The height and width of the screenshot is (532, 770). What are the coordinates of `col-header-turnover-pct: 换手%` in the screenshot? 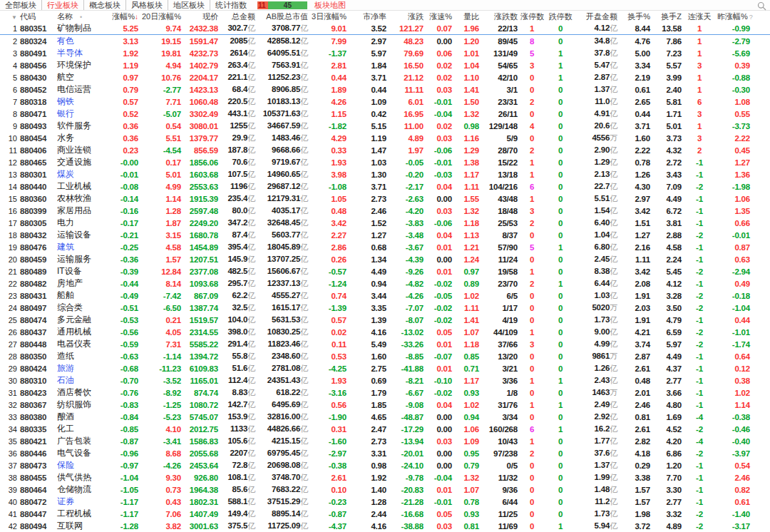 It's located at (635, 16).